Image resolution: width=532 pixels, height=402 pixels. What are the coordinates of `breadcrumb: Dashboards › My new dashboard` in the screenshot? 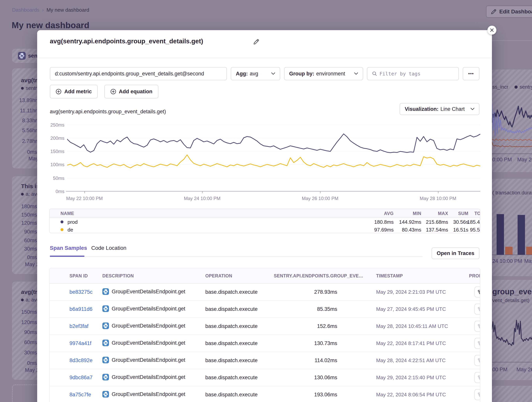 It's located at (51, 10).